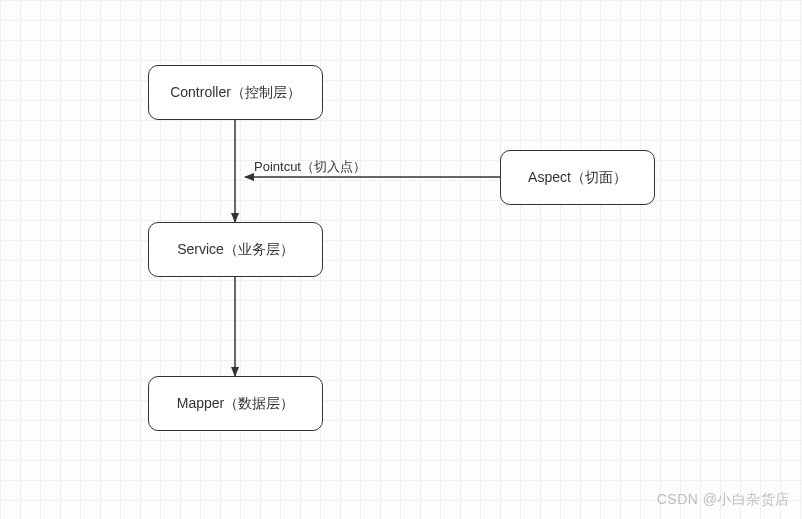  Describe the element at coordinates (578, 178) in the screenshot. I see `node-aspect-label: Aspect（切面）` at that location.